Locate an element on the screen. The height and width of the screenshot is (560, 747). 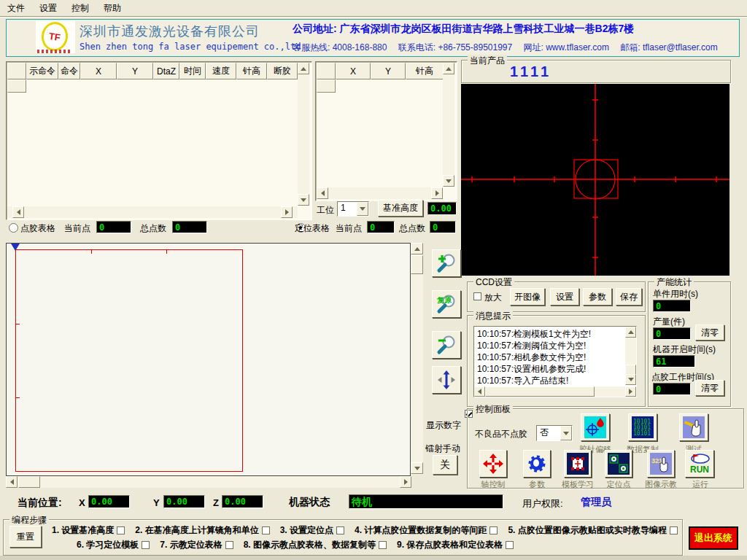
col-glue-break: 断胶 is located at coordinates (282, 71).